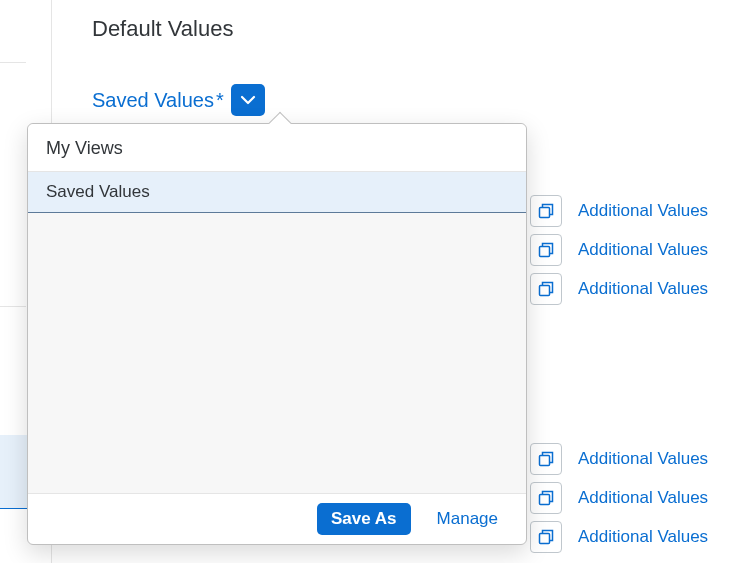  What do you see at coordinates (162, 29) in the screenshot?
I see `page-title: Default Values` at bounding box center [162, 29].